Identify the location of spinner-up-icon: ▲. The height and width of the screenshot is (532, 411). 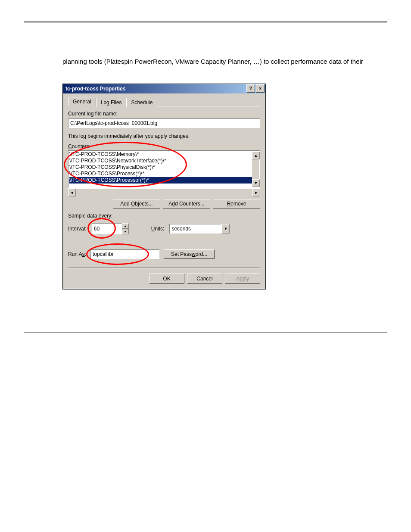
(125, 226).